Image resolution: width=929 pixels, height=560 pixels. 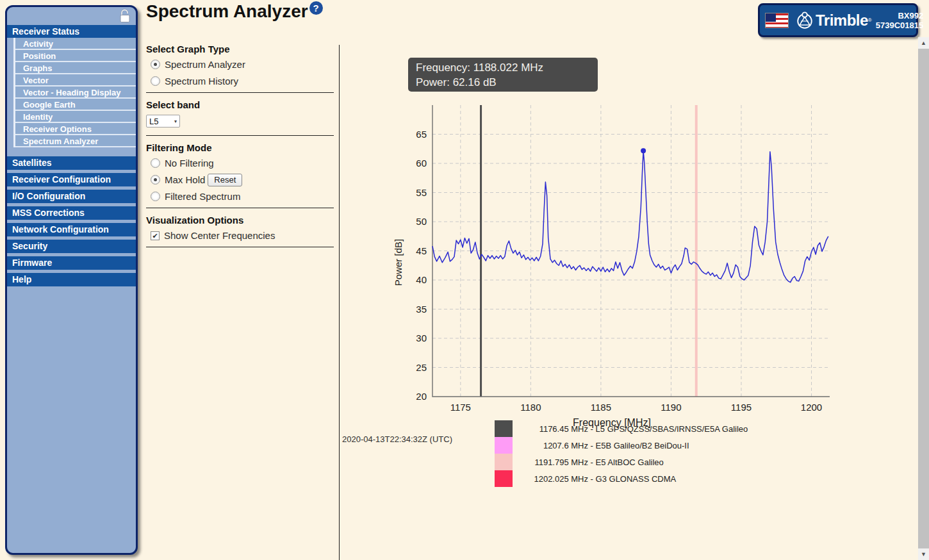 I want to click on checkbox-show-center-frequencies: ✔, so click(x=155, y=236).